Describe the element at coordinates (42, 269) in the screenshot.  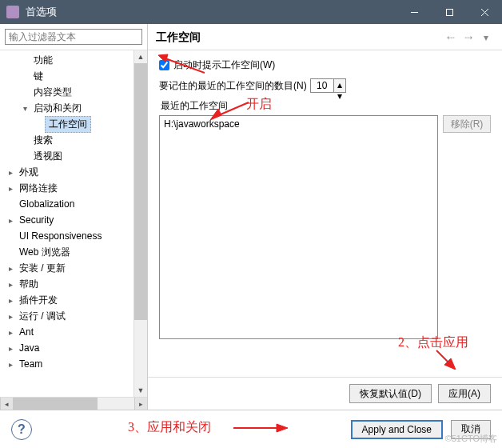
I see `tree-item-label: 安装 / 更新` at that location.